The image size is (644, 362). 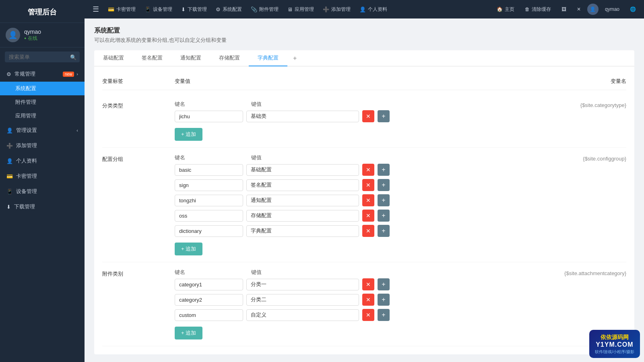 I want to click on topbar-profilemgr: 👤个人资料, so click(x=374, y=10).